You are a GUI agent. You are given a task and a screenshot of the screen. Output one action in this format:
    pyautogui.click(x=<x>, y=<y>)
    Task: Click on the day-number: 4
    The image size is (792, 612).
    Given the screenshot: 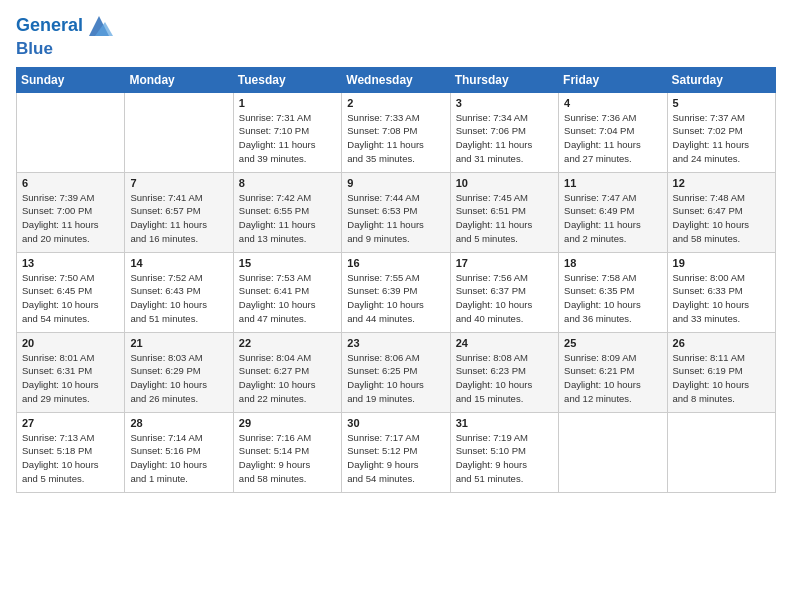 What is the action you would take?
    pyautogui.click(x=612, y=103)
    